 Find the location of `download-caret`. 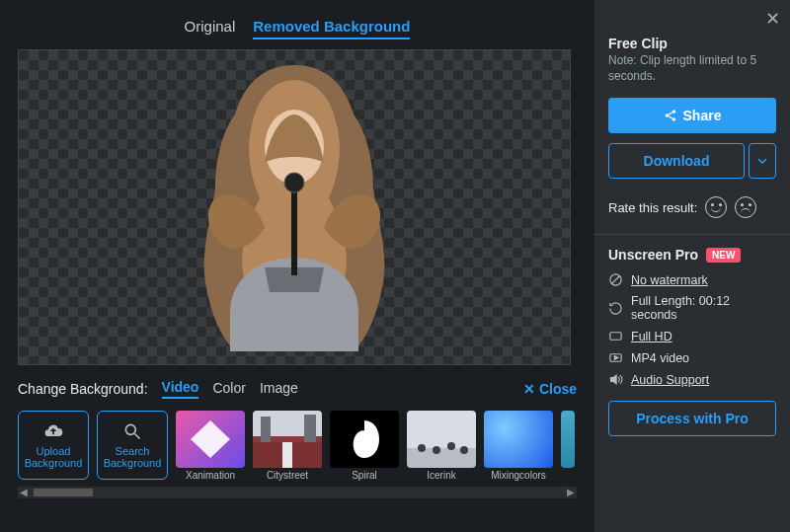

download-caret is located at coordinates (762, 161).